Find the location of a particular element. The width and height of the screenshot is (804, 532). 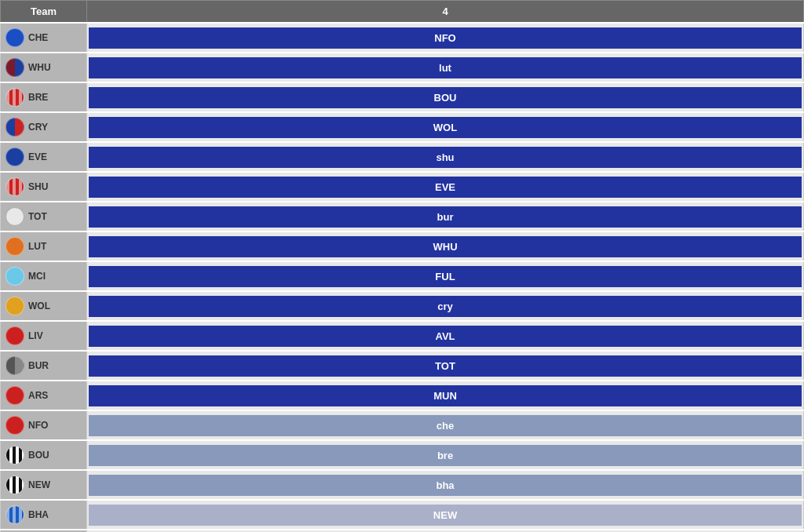

bar-label: NFO is located at coordinates (445, 38).